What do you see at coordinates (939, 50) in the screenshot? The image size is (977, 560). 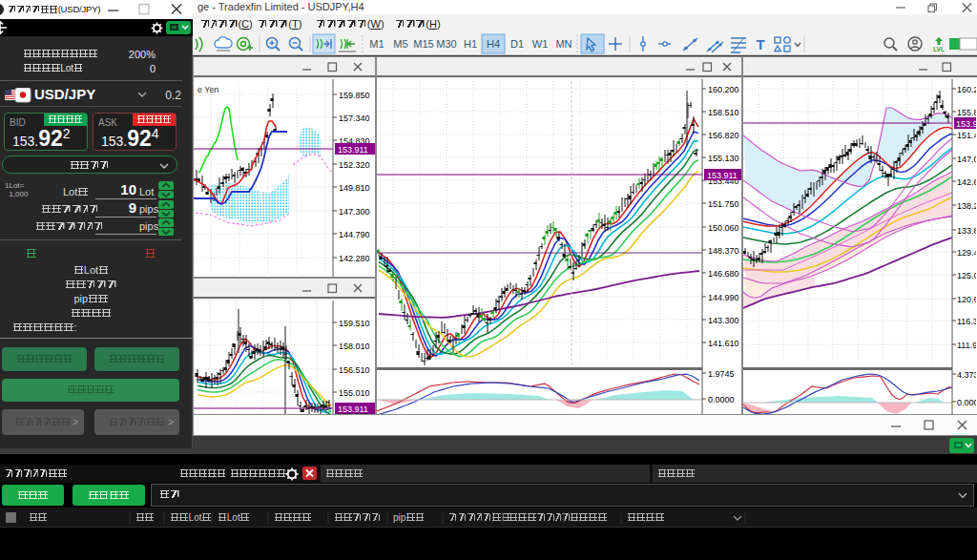 I see `svg-text: LVL` at bounding box center [939, 50].